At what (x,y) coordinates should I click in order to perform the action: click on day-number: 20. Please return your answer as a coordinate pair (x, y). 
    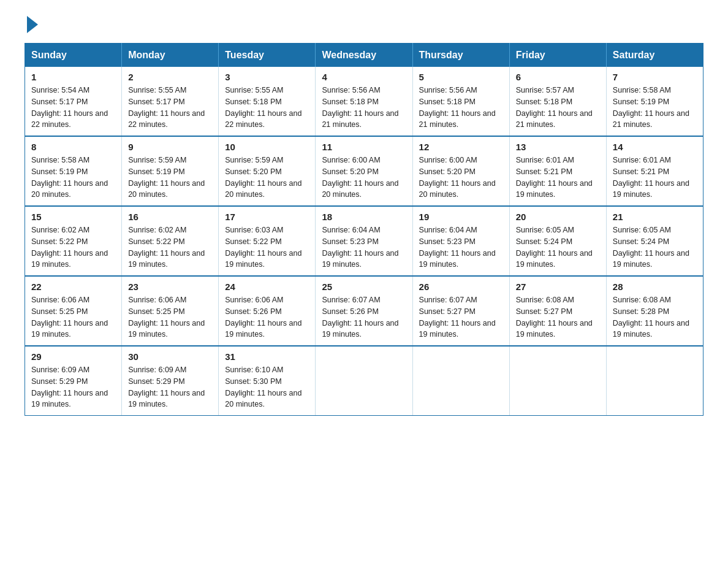
    Looking at the image, I should click on (558, 217).